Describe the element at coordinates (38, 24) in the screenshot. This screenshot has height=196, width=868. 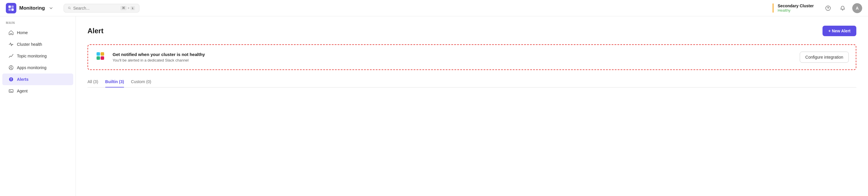
I see `sidebar-section-label: MAIN` at that location.